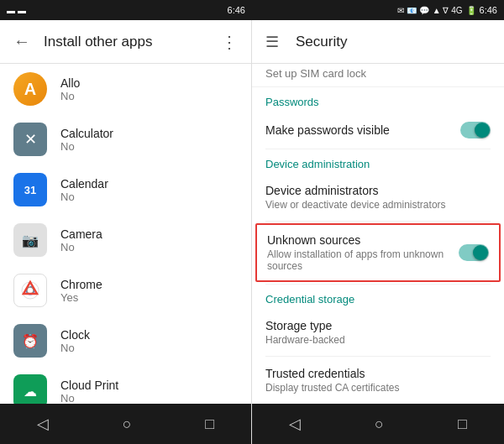  I want to click on overflow-menu-button: ⋮, so click(229, 42).